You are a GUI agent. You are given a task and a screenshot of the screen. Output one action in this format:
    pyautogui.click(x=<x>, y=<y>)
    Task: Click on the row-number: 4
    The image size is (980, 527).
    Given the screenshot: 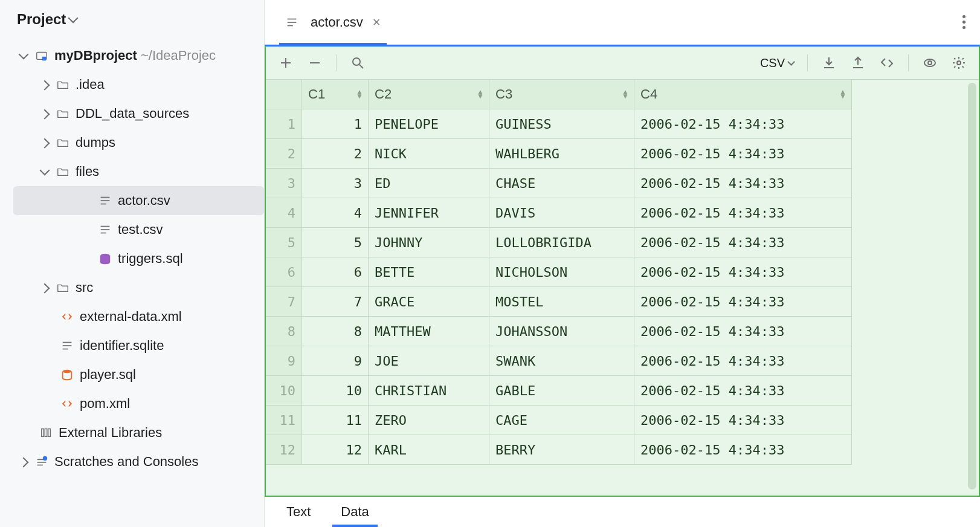 What is the action you would take?
    pyautogui.click(x=284, y=213)
    